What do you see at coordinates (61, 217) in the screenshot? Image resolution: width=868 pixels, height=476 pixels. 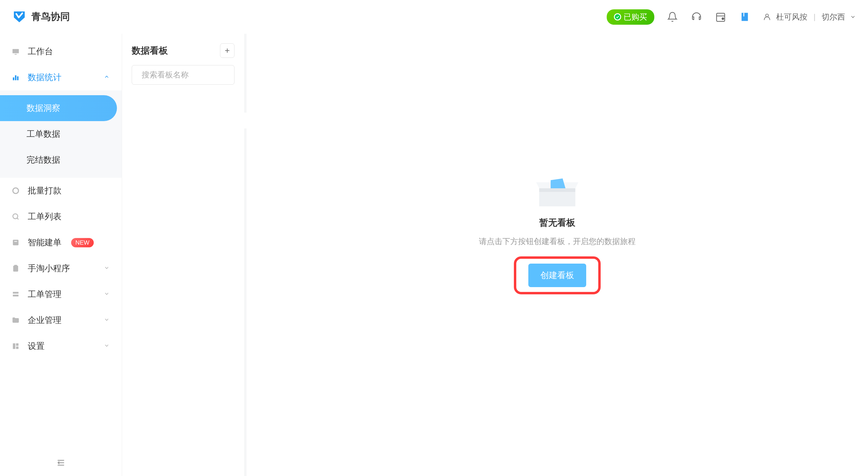 I see `nav-item-ticket-list: 工单列表` at bounding box center [61, 217].